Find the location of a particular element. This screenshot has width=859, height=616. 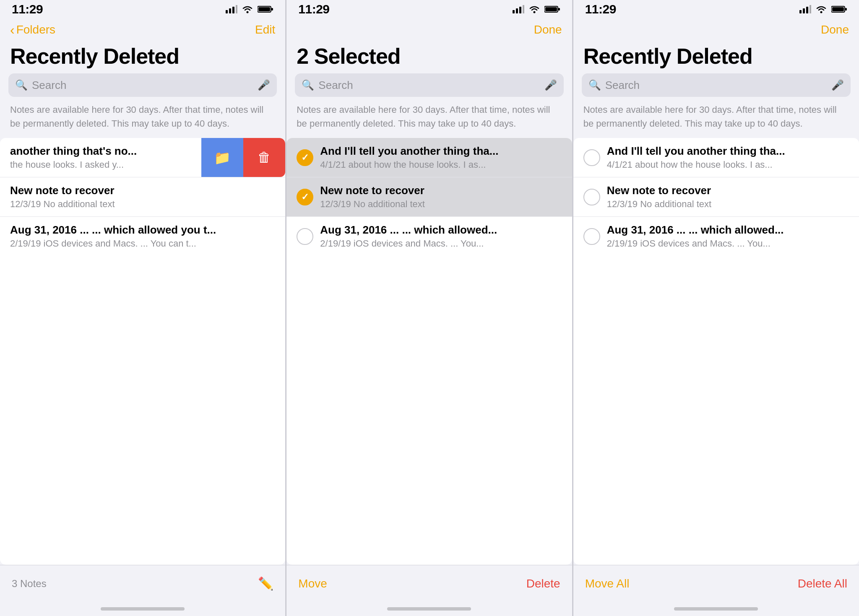

status-time-3: 11:29 is located at coordinates (601, 9).